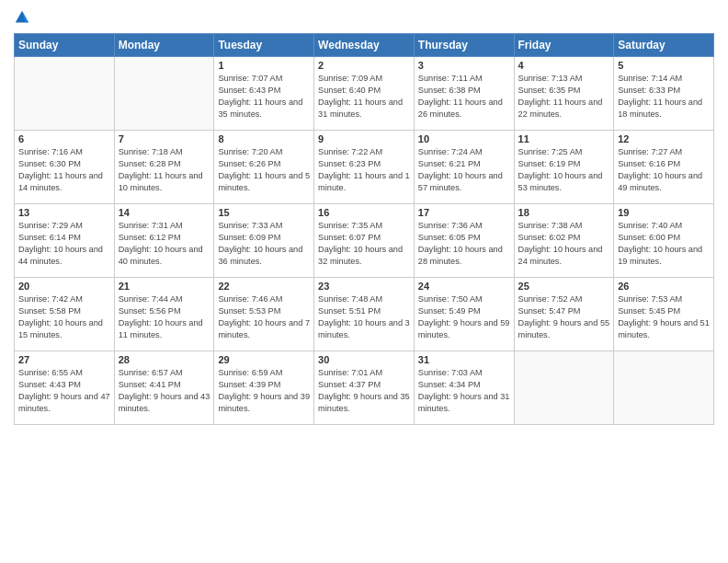 Image resolution: width=728 pixels, height=563 pixels. Describe the element at coordinates (664, 286) in the screenshot. I see `day-number: 26` at that location.